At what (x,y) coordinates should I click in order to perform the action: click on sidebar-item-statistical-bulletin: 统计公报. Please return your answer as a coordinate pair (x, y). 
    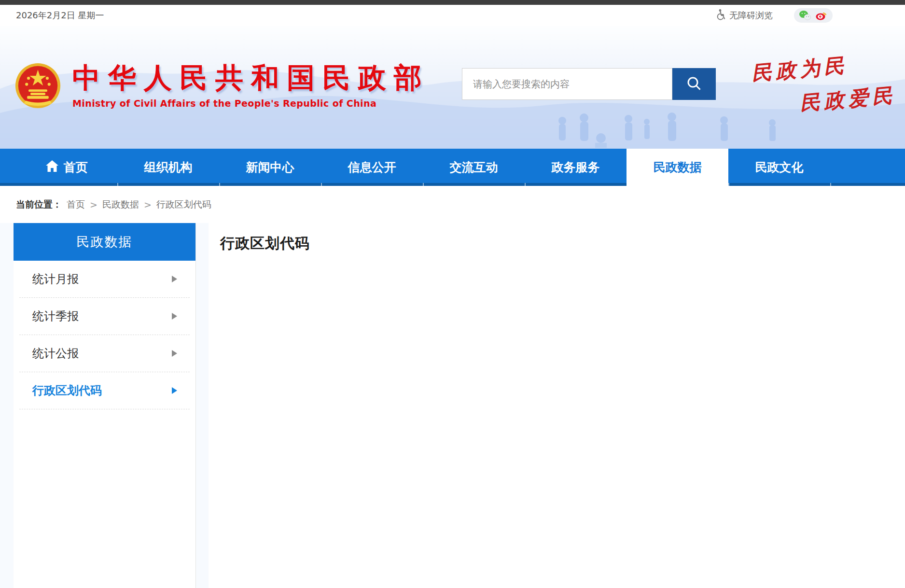
    Looking at the image, I should click on (104, 353).